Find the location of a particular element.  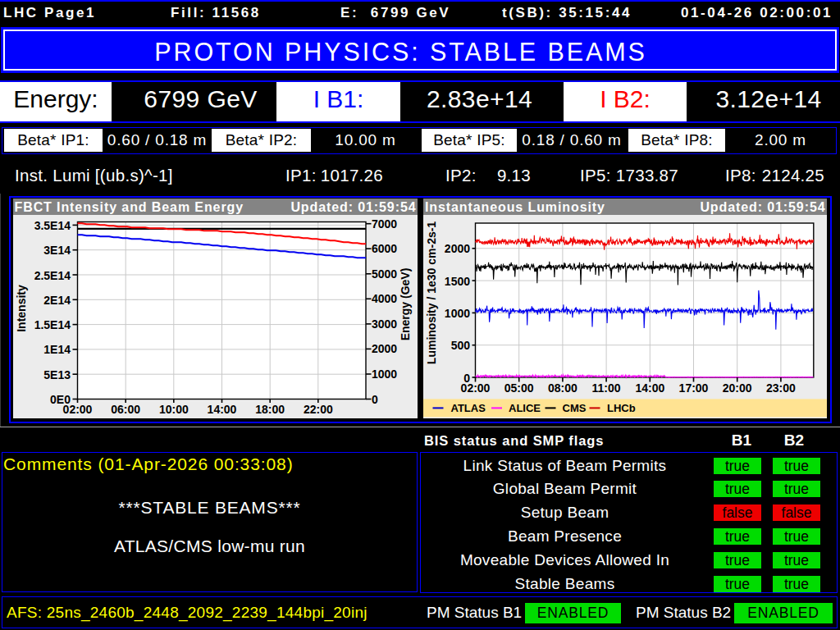

svg-text: LHCb is located at coordinates (622, 409).